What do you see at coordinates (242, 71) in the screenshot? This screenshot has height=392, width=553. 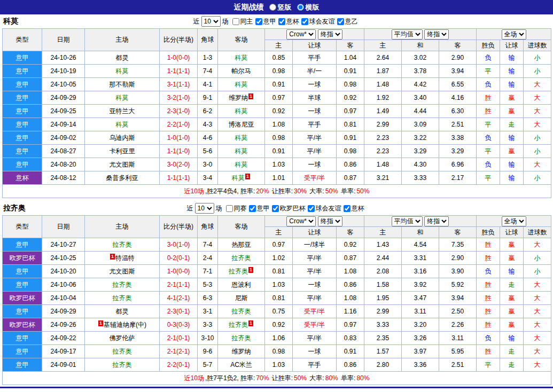 I see `team-link: 帕尔马` at bounding box center [242, 71].